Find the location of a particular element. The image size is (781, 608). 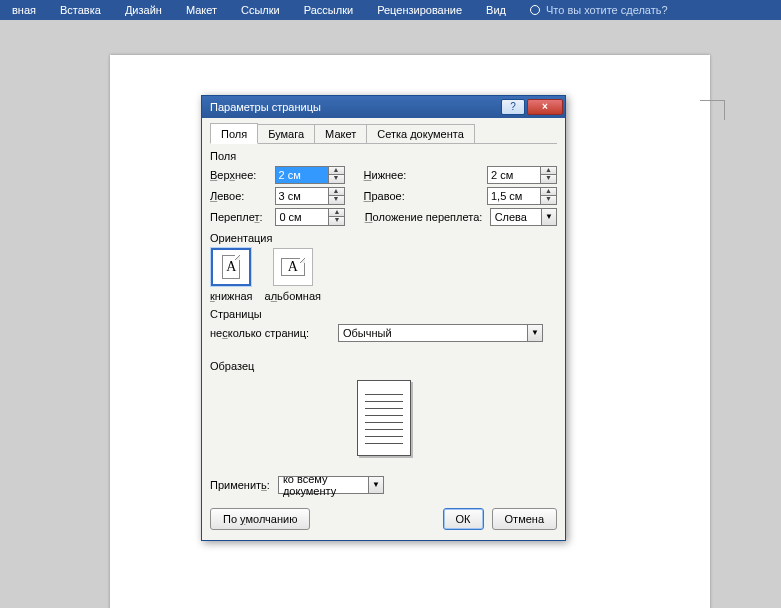

input-right-margin-field is located at coordinates (514, 196).